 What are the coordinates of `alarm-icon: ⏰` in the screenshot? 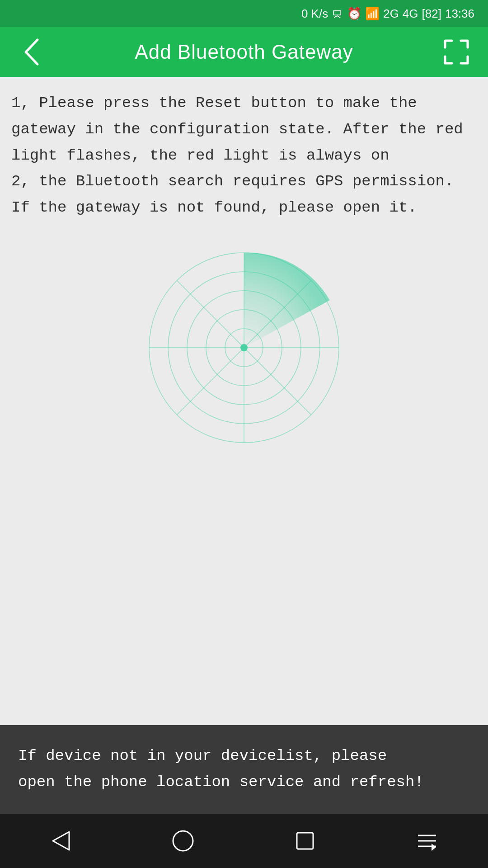 It's located at (354, 14).